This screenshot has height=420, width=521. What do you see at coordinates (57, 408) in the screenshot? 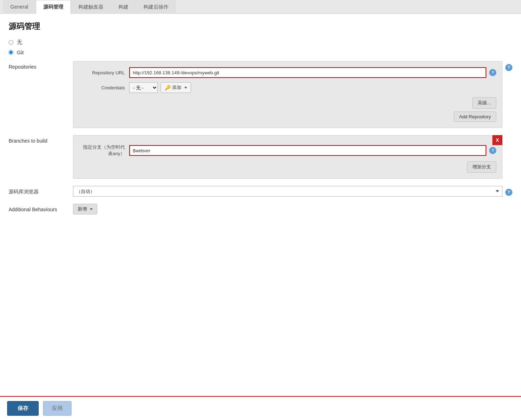
I see `apply-button: 应用` at bounding box center [57, 408].